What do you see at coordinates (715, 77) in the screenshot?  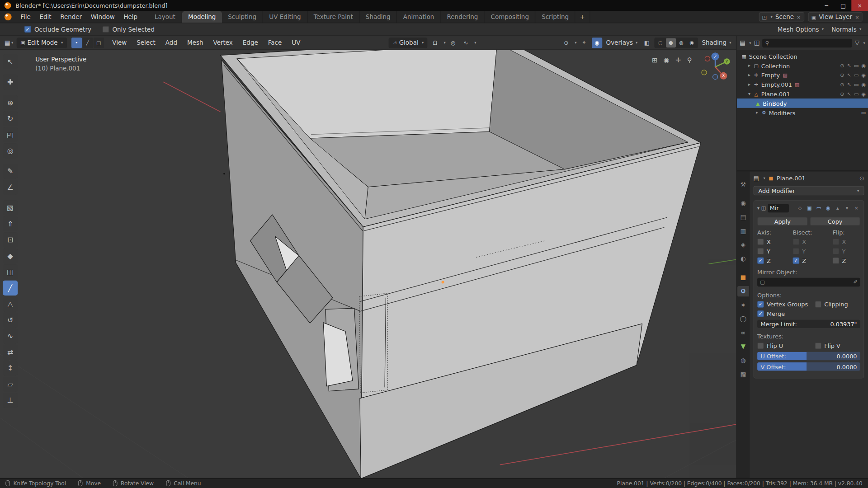 I see `gizmo-neg-z-axis` at bounding box center [715, 77].